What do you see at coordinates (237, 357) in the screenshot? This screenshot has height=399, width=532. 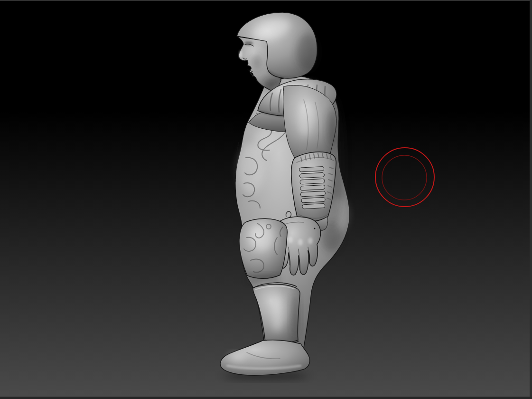 I see `toe-highlight` at bounding box center [237, 357].